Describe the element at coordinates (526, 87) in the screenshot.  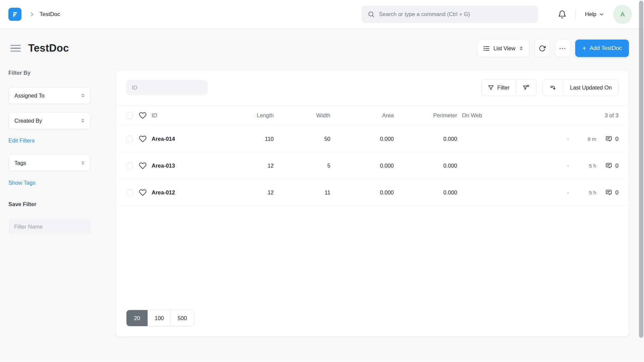
I see `clear-filters-button` at that location.